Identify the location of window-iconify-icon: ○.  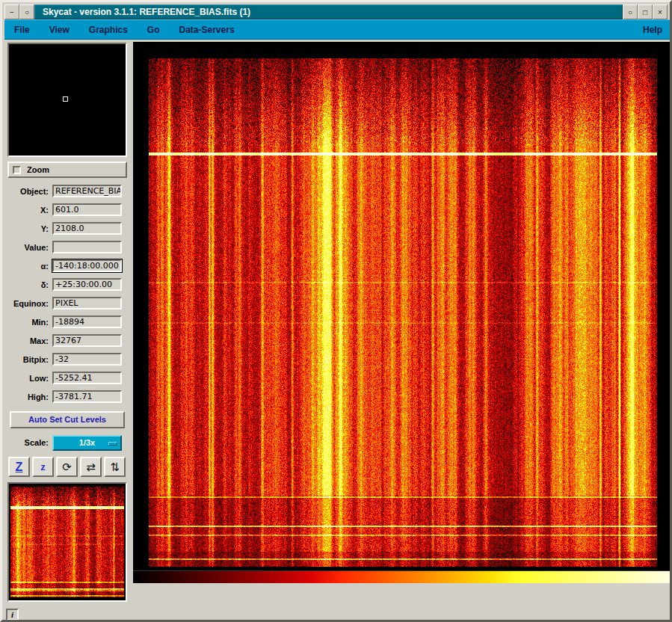
(630, 12).